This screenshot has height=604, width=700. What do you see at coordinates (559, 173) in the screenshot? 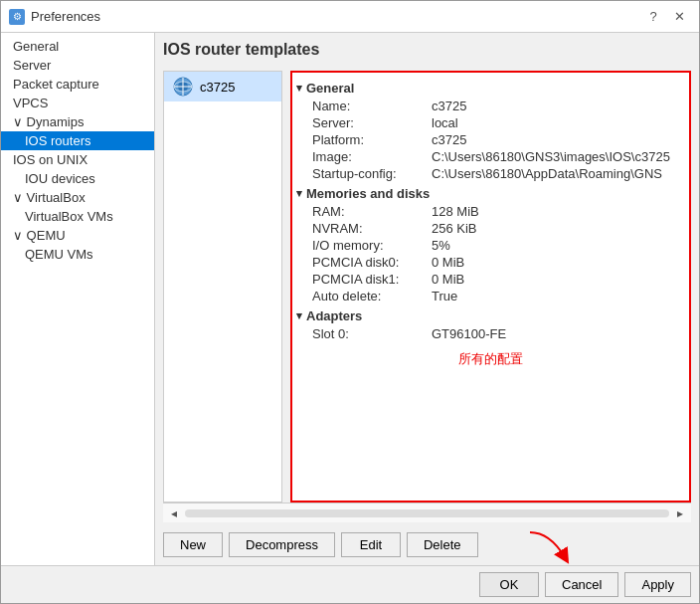
I see `value-startup: C:\Users\86180\AppData\Roaming\GNS` at bounding box center [559, 173].